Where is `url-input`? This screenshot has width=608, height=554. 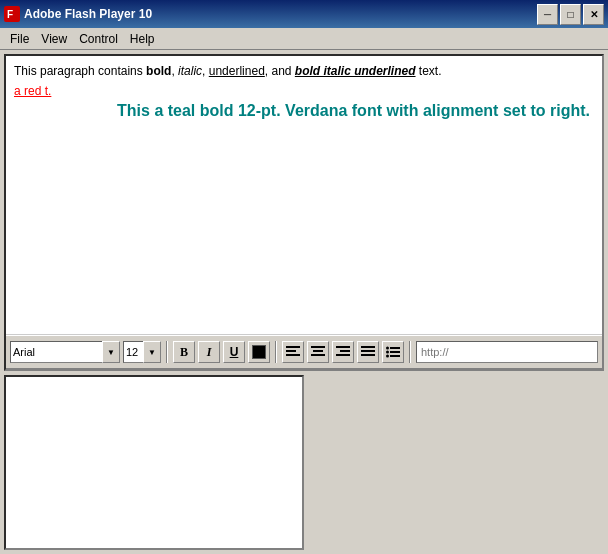 url-input is located at coordinates (507, 352).